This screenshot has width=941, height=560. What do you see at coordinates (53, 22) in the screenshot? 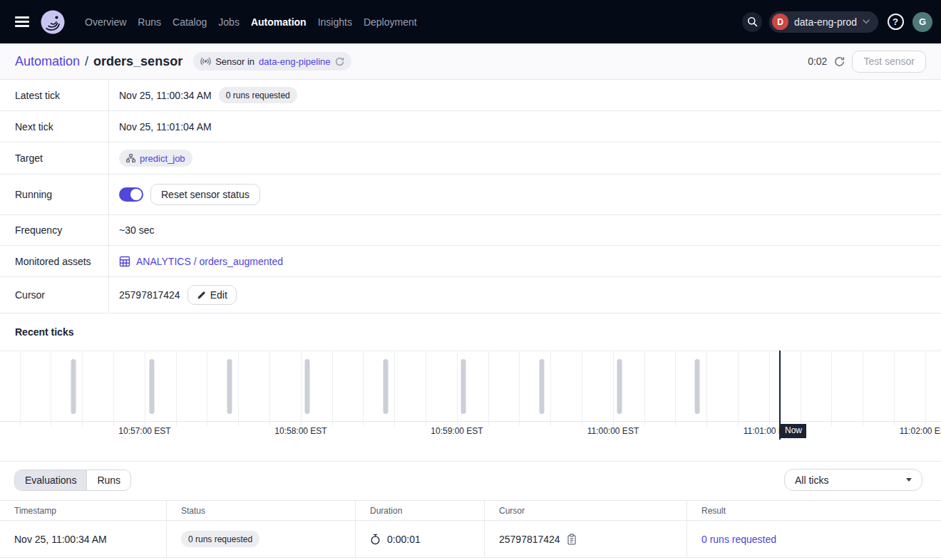
I see `dagster-logo-icon` at bounding box center [53, 22].